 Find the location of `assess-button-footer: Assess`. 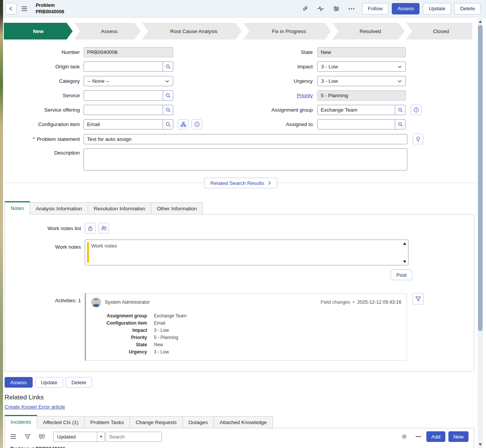

assess-button-footer: Assess is located at coordinates (19, 382).